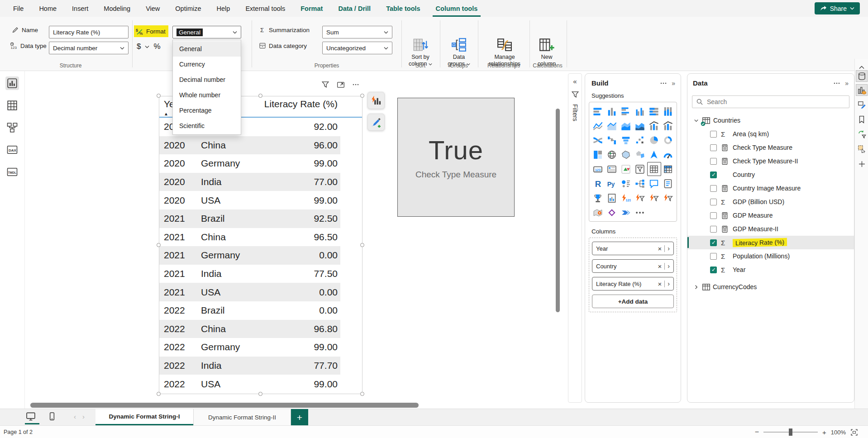  Describe the element at coordinates (12, 128) in the screenshot. I see `model-view-icon` at that location.